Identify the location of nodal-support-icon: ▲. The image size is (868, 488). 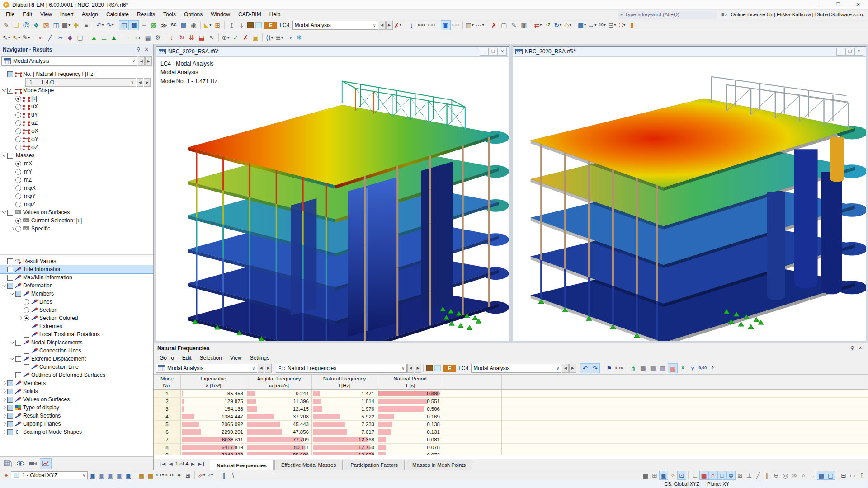
(94, 38).